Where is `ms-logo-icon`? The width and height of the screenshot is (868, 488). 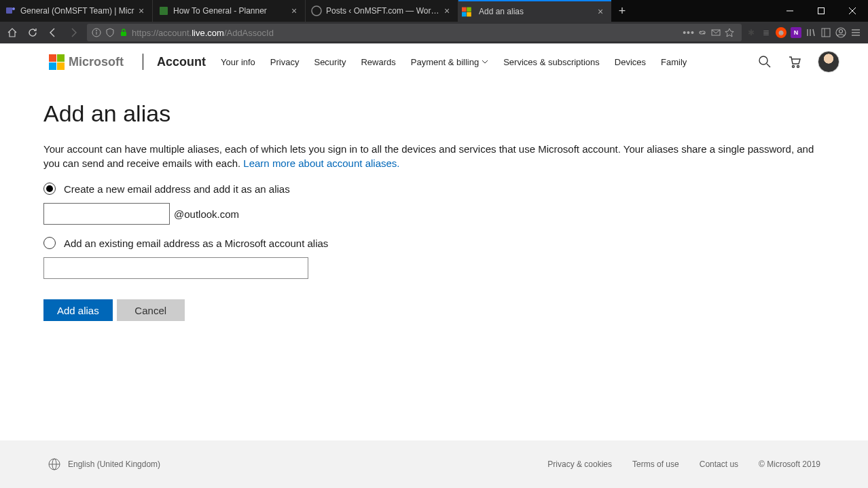 ms-logo-icon is located at coordinates (57, 62).